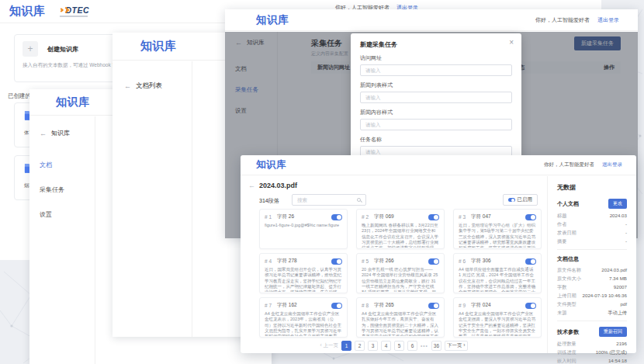  I want to click on modal-title: 新建采集任务, so click(436, 45).